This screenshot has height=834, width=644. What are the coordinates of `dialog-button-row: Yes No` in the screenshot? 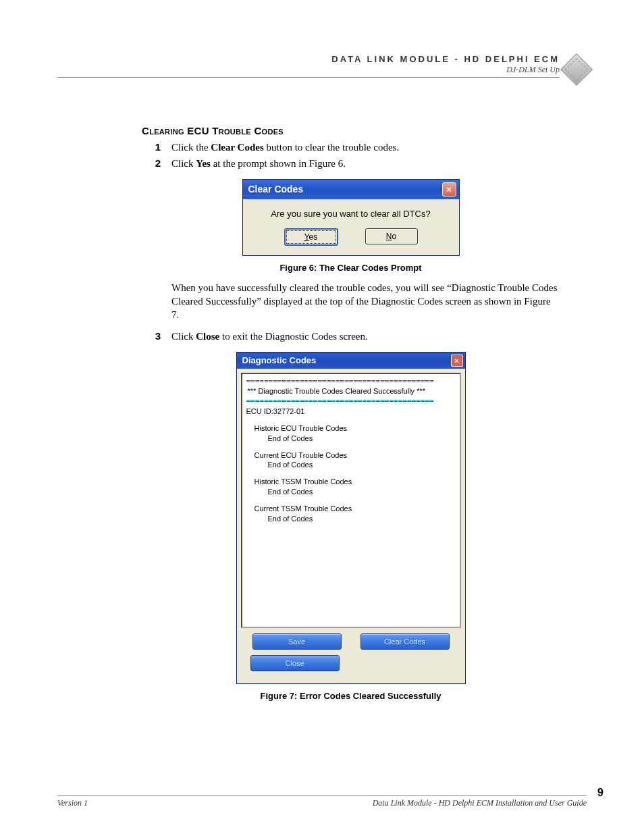 It's located at (351, 242).